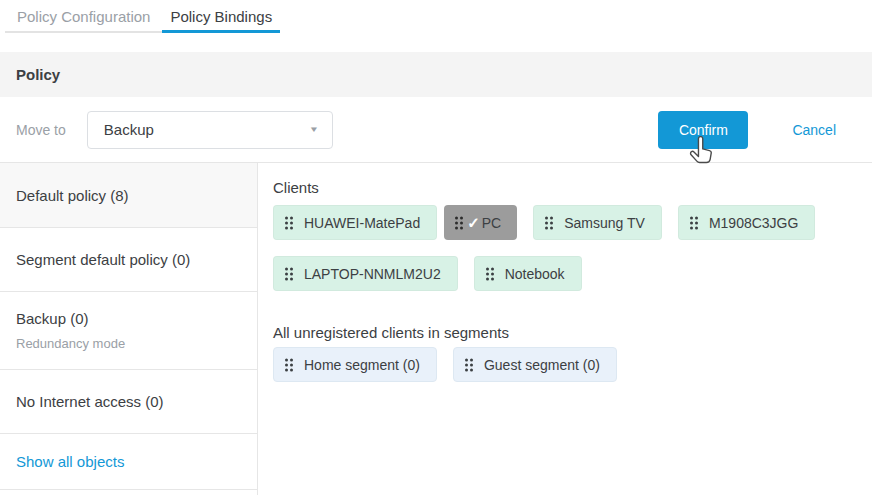 The width and height of the screenshot is (872, 495). I want to click on move-to-label: Move to, so click(41, 130).